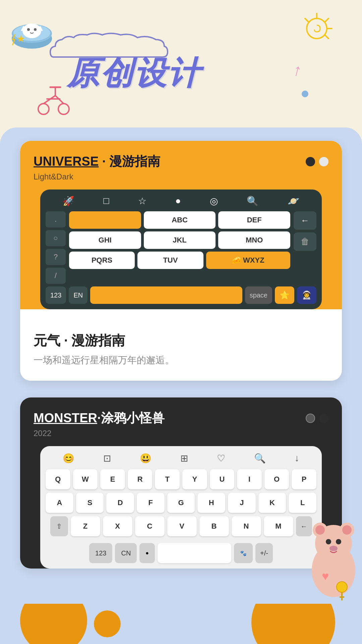  Describe the element at coordinates (105, 220) in the screenshot. I see `kb-key-blank` at that location.